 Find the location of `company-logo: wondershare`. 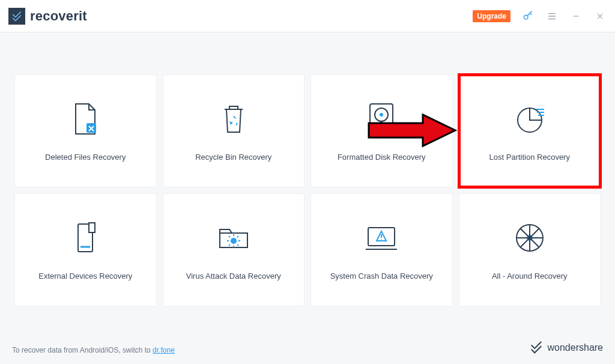

company-logo: wondershare is located at coordinates (567, 348).